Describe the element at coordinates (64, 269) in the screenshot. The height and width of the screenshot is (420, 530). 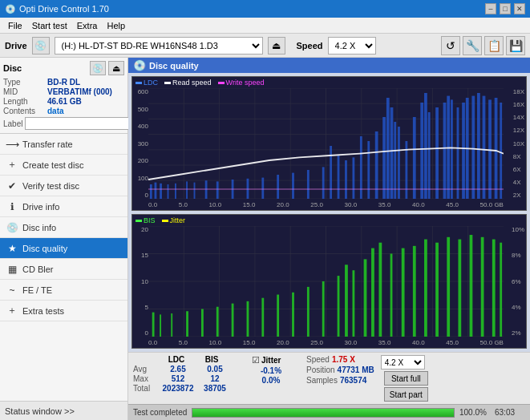
I see `sidebar-item-cd-bler: ▦ CD Bler` at that location.